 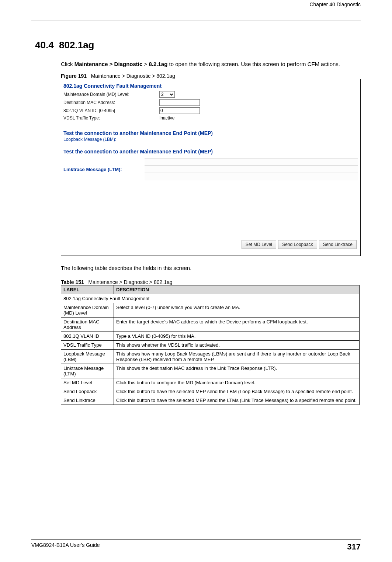 I want to click on cell-label: Destination MAC Address, so click(x=88, y=325).